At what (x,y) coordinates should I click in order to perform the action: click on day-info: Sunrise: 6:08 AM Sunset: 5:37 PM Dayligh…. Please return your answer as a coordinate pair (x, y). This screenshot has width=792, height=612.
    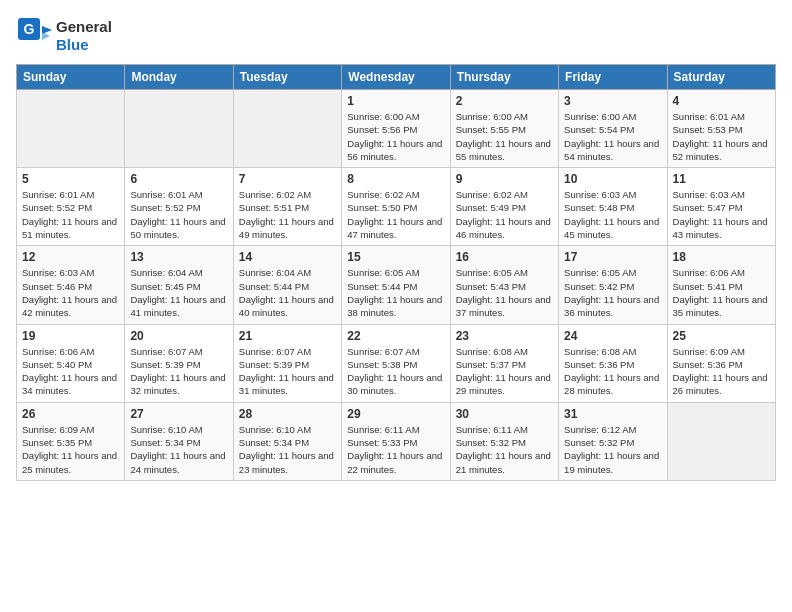
    Looking at the image, I should click on (504, 372).